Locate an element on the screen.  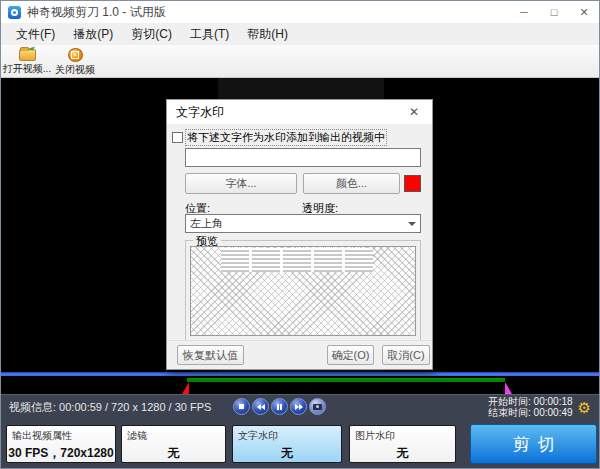
timeline-end-marker is located at coordinates (508, 388).